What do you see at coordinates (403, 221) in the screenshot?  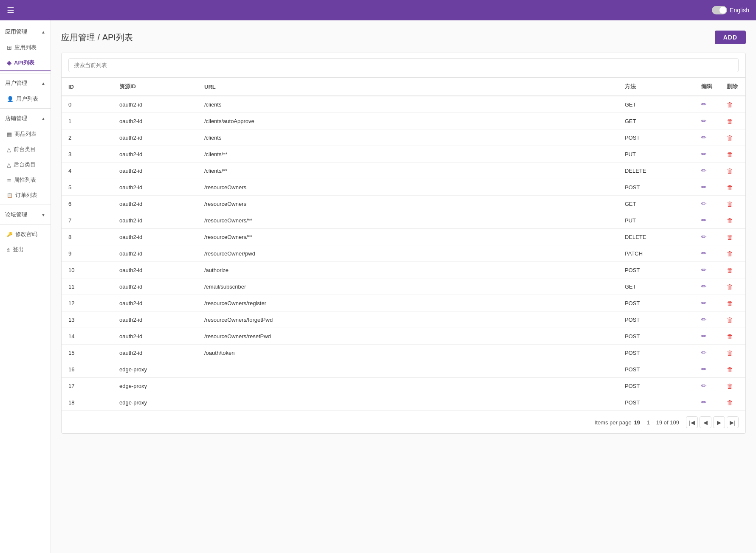 I see `table-row: 7oauth2-id/resourceOwners/**PUT✏🗑` at bounding box center [403, 221].